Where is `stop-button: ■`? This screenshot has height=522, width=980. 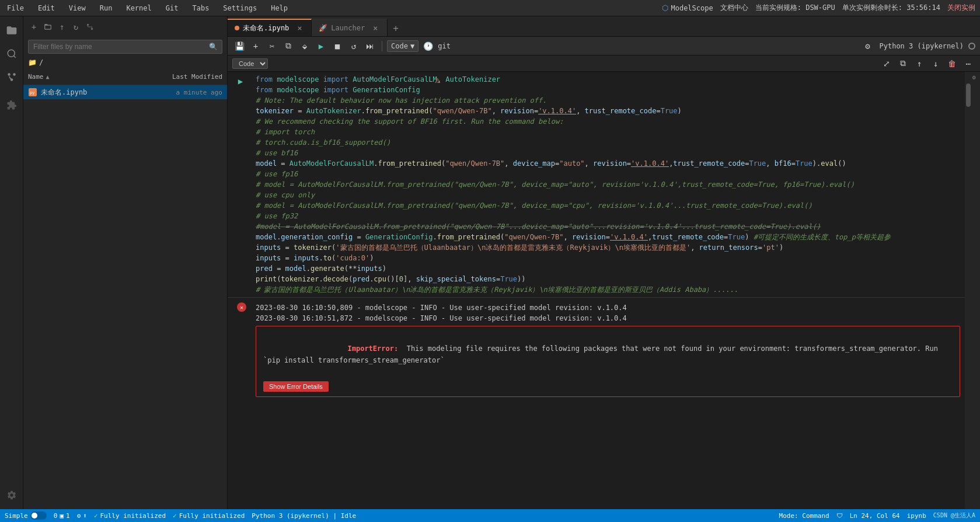
stop-button: ■ is located at coordinates (337, 46).